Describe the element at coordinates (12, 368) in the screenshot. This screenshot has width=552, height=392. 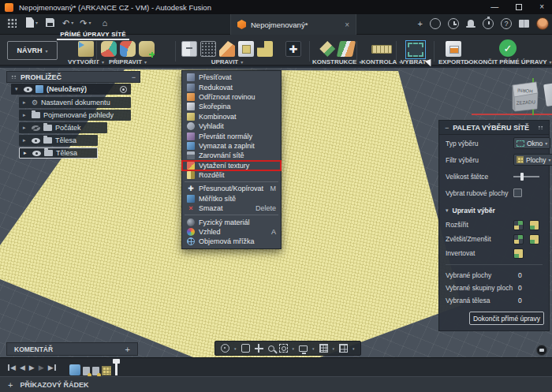
I see `timeline-go-start-button: ◀` at that location.